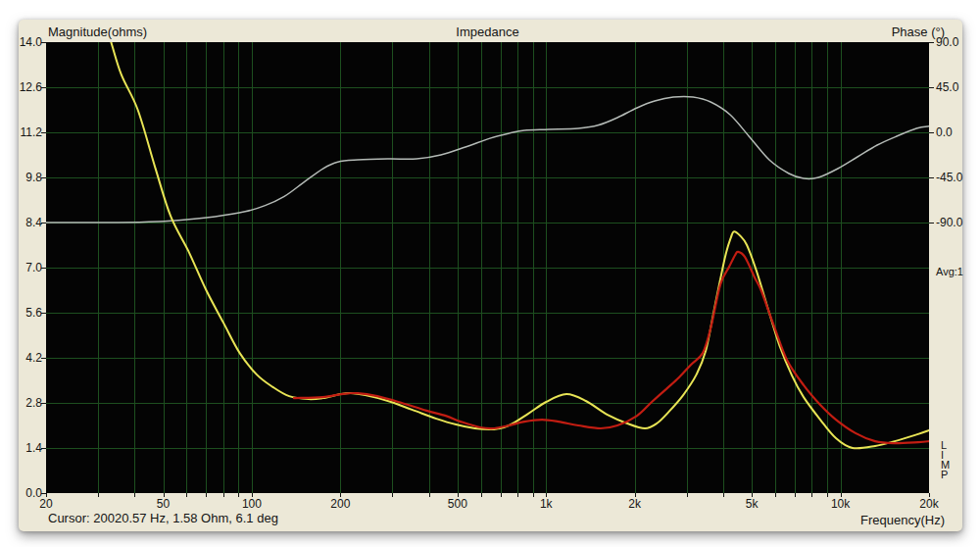 This screenshot has width=980, height=547. What do you see at coordinates (22, 268) in the screenshot?
I see `magnitude-tick-label: 7.0` at bounding box center [22, 268].